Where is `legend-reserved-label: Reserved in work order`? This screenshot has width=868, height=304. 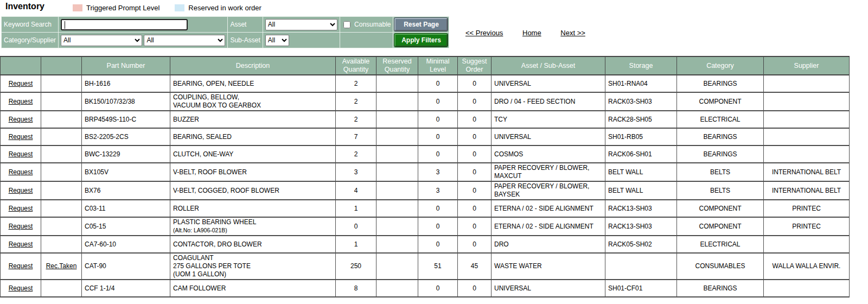 legend-reserved-label: Reserved in work order is located at coordinates (225, 8).